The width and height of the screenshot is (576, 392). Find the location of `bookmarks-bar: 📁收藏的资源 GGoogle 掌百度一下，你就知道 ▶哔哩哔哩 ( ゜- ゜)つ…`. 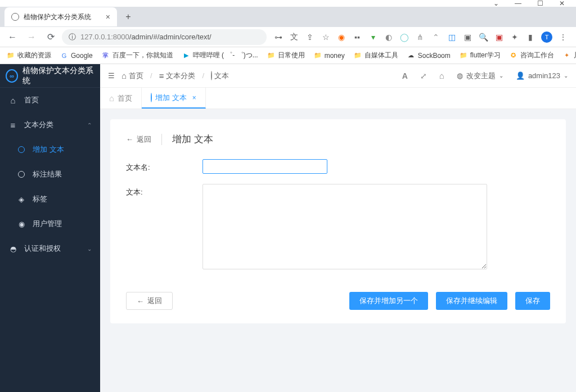

bookmarks-bar: 📁收藏的资源 GGoogle 掌百度一下，你就知道 ▶哔哩哔哩 ( ゜- ゜)つ… is located at coordinates (288, 56).